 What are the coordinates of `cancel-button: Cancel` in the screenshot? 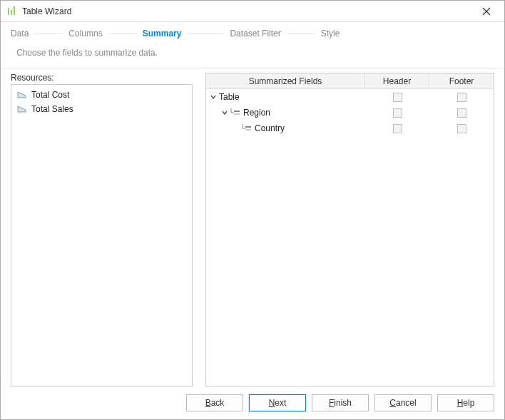 It's located at (403, 403).